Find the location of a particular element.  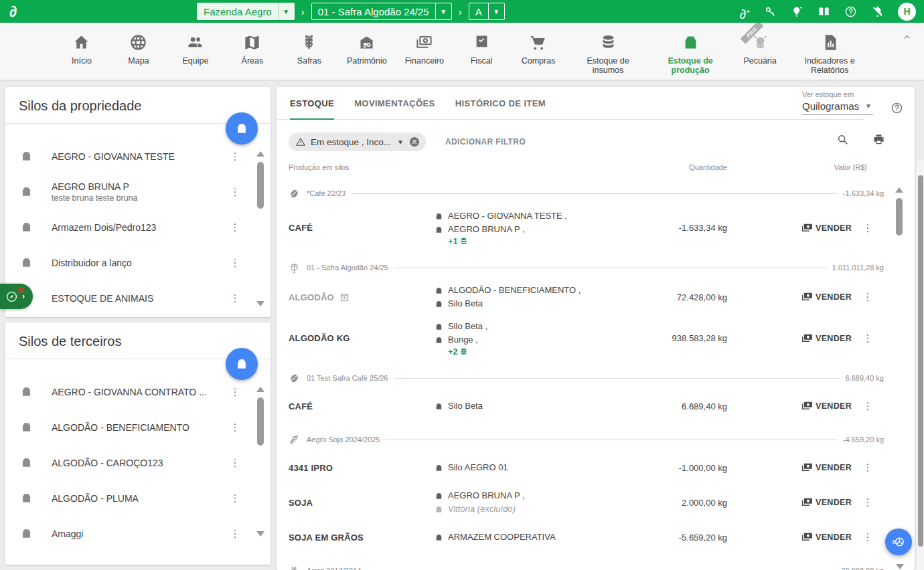

silo-list-item: Distribuidor a lanço⋮ is located at coordinates (138, 262).